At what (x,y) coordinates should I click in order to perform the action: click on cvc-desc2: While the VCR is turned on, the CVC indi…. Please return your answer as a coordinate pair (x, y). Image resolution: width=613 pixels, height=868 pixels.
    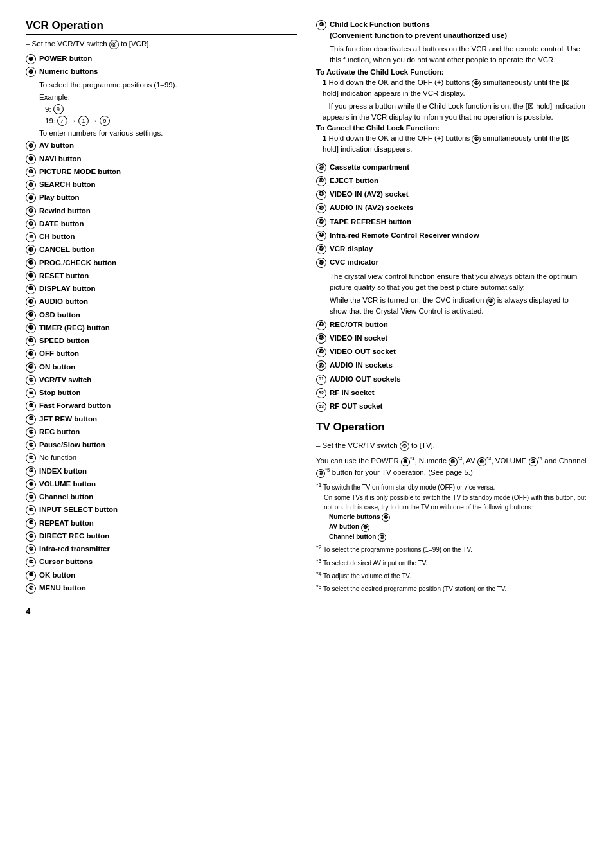
    Looking at the image, I should click on (459, 306).